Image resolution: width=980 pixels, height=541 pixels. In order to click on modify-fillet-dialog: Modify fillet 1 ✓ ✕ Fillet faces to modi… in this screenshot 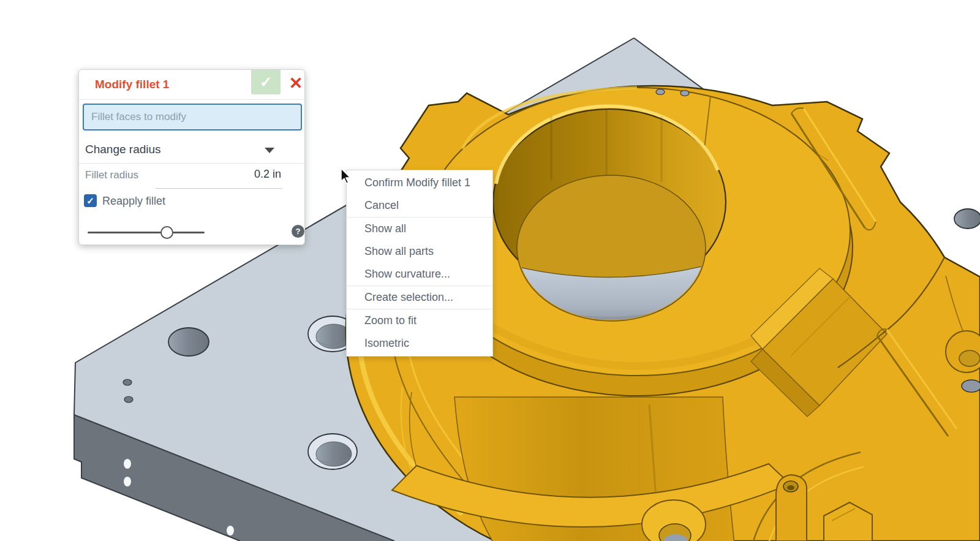, I will do `click(192, 157)`.